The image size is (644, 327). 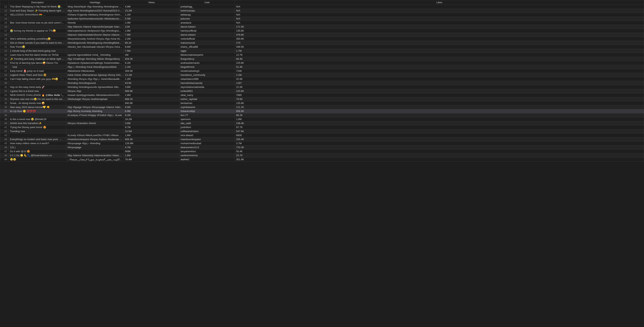 I want to click on row-number: 31, so click(x=4, y=87).